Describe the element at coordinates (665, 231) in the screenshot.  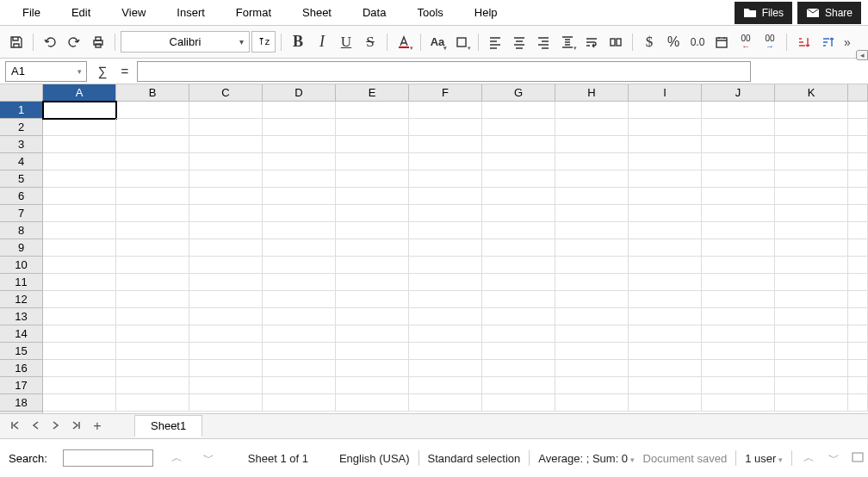
I see `cell-I8` at that location.